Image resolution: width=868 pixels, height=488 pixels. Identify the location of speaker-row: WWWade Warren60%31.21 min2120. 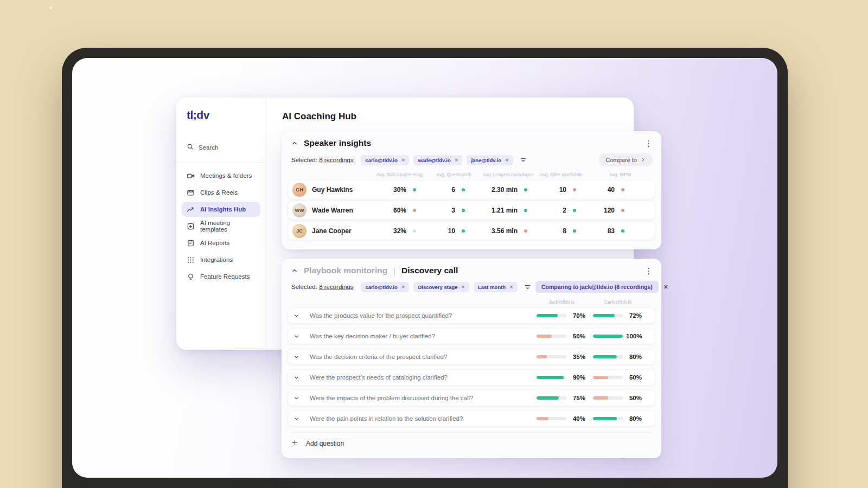
(471, 210).